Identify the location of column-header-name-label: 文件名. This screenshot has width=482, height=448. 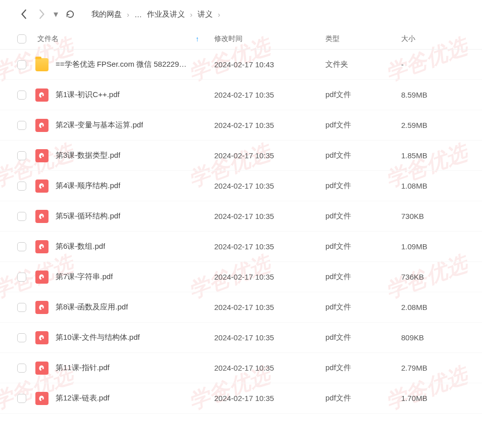
(48, 39).